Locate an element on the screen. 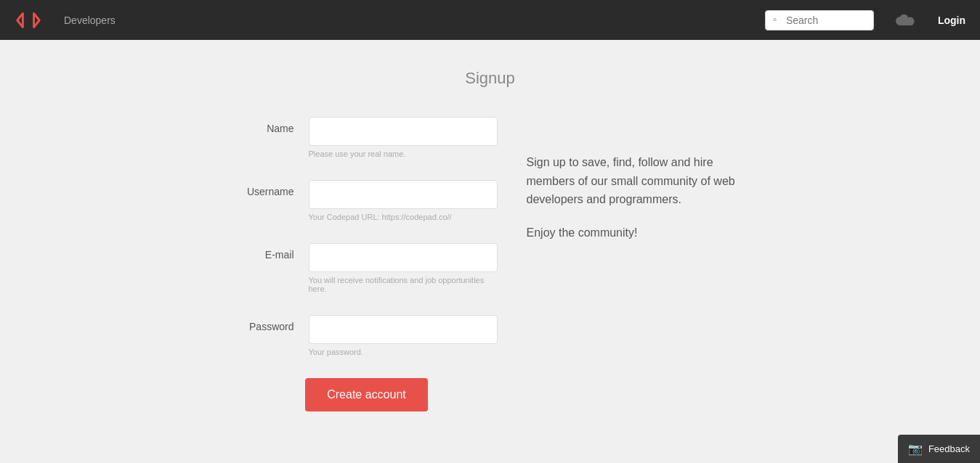 The image size is (980, 463). search-icon: ⚬ is located at coordinates (774, 20).